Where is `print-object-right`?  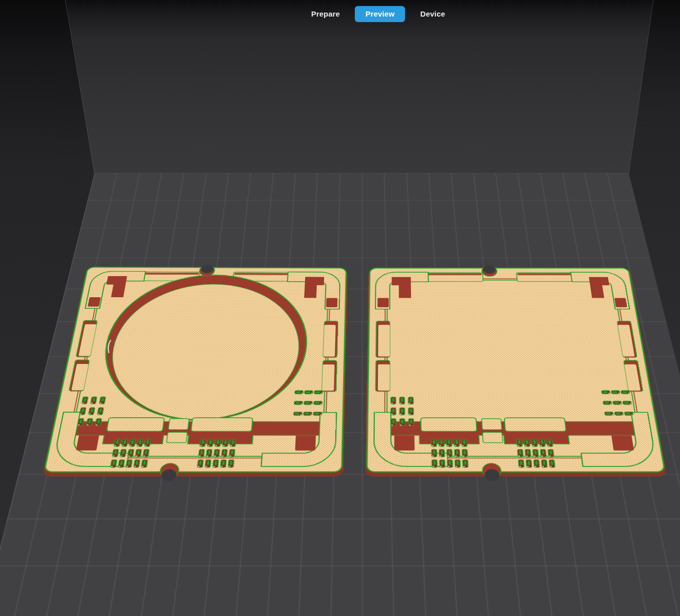
print-object-right is located at coordinates (516, 370).